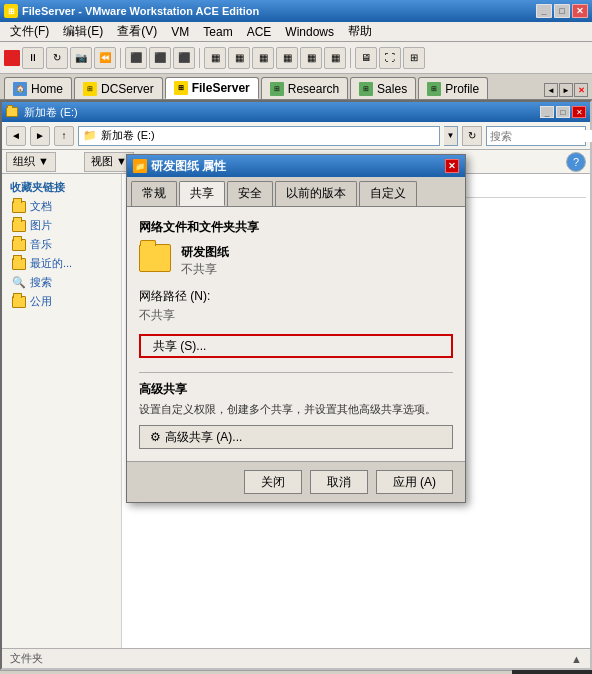 The width and height of the screenshot is (592, 674). I want to click on unity-button: ⊞, so click(414, 58).